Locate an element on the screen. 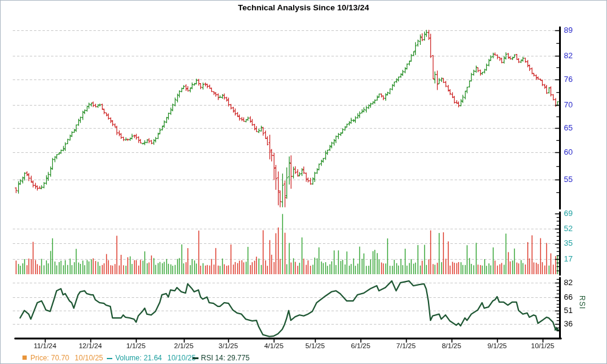  x-axis-label: 8/1/25 is located at coordinates (452, 346).